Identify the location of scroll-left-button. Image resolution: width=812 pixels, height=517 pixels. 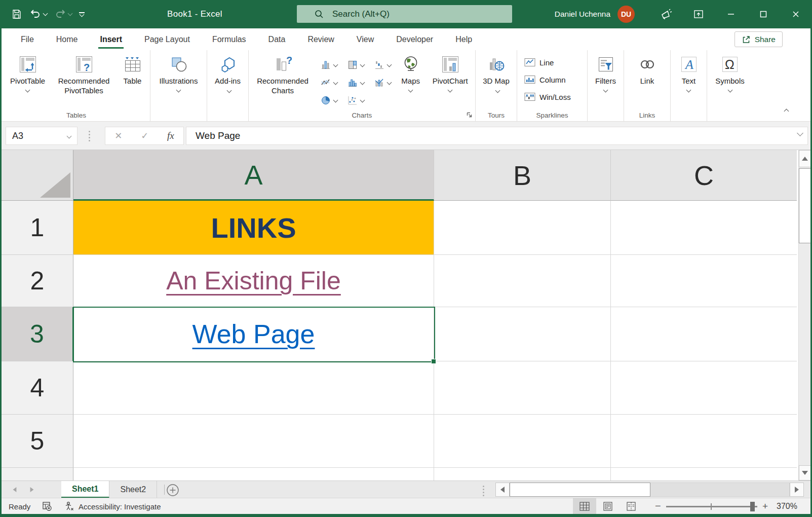
(502, 490).